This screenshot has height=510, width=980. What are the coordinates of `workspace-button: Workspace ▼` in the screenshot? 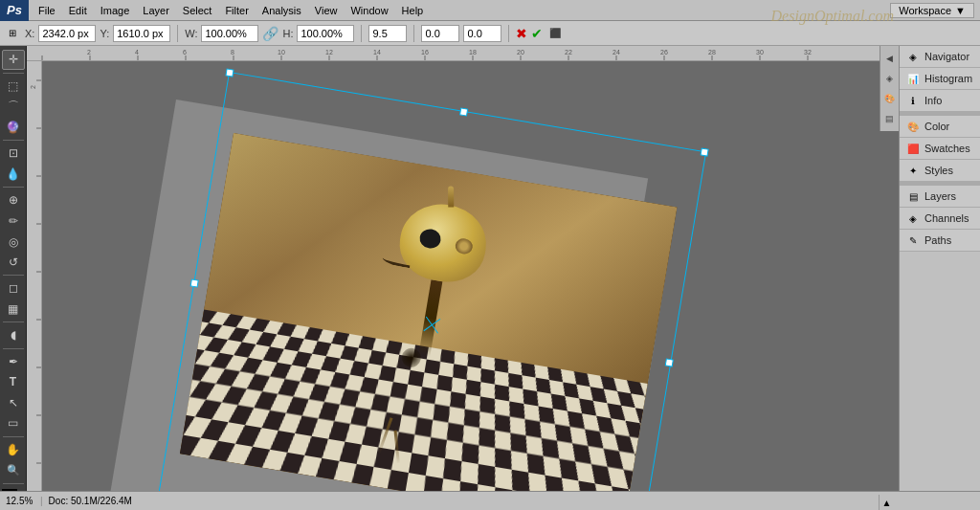 It's located at (932, 11).